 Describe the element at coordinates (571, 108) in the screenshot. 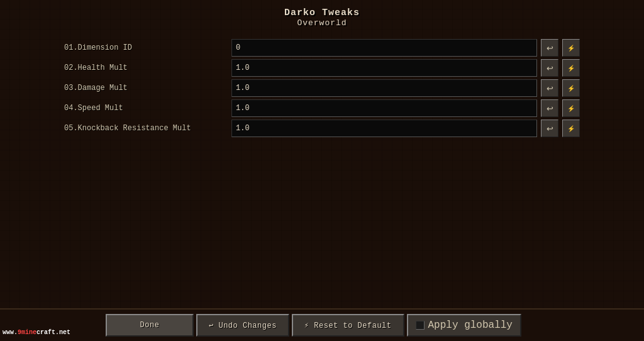

I see `setting-reset-speed-mult: ⚡` at that location.